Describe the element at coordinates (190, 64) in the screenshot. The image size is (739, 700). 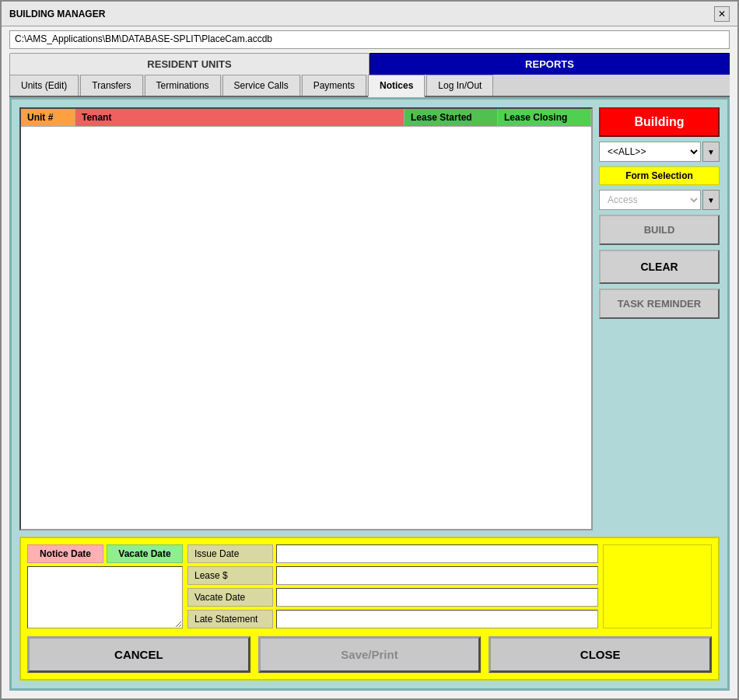
I see `nav-tab-resident-units: RESIDENT UNITS` at that location.